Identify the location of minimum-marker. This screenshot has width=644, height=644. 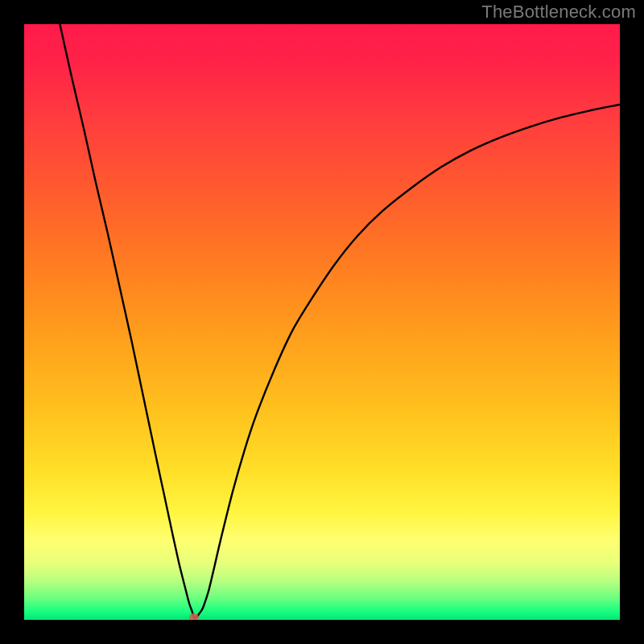
(194, 617).